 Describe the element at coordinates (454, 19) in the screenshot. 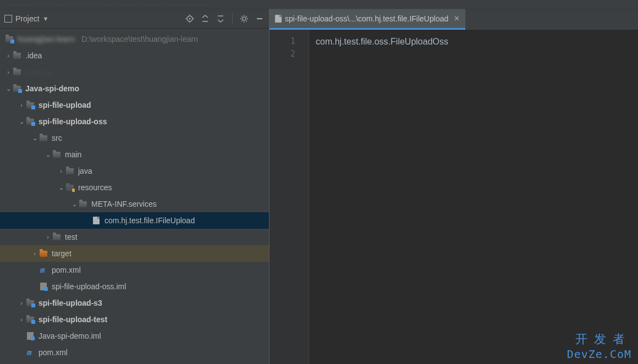

I see `editor-tabs: spi-file-upload-oss\...\com.hj.test.file…` at that location.